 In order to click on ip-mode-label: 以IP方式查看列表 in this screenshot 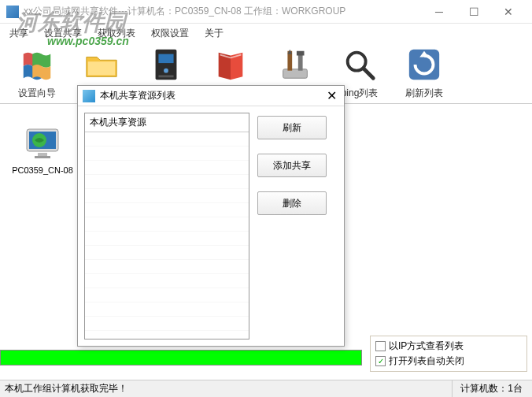, I will do `click(427, 347)`.